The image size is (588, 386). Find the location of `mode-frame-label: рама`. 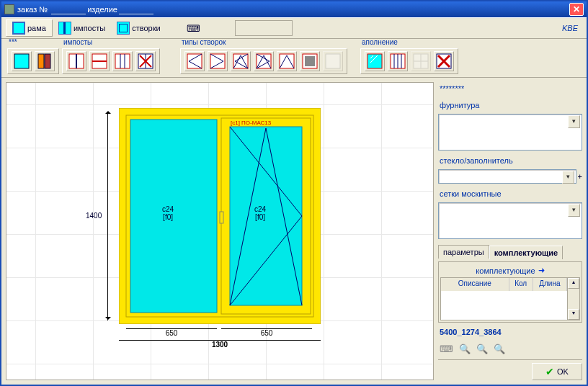

mode-frame-label: рама is located at coordinates (37, 28).